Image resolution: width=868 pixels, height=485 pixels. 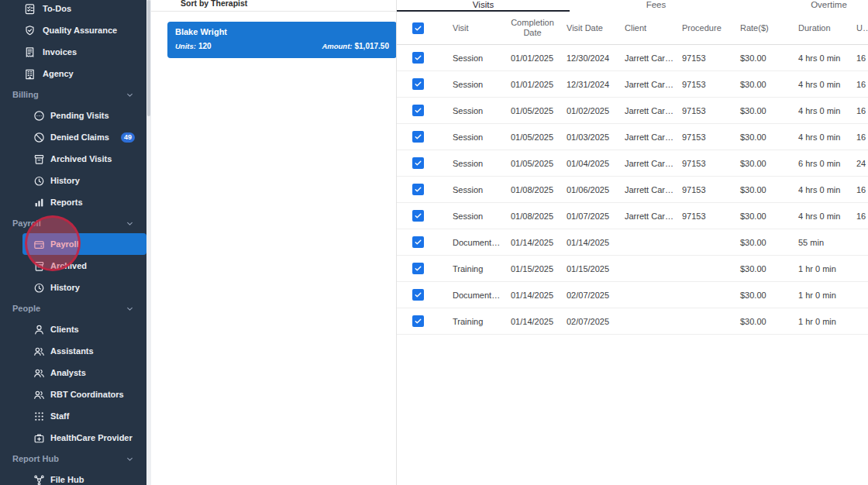 I want to click on table-row: Documentatio...01/14/202502/07/2025$30.0…, so click(x=632, y=295).